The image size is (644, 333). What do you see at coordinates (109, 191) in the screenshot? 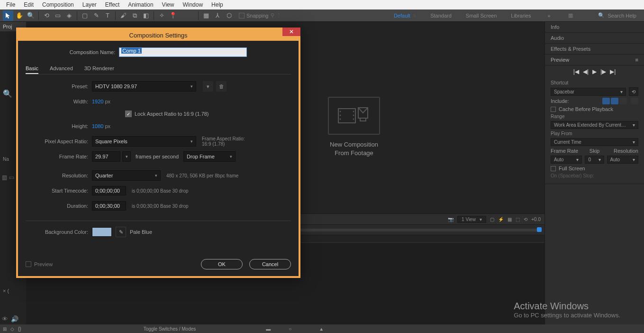
I see `start-tc-input: 0;00;00;00` at bounding box center [109, 191].